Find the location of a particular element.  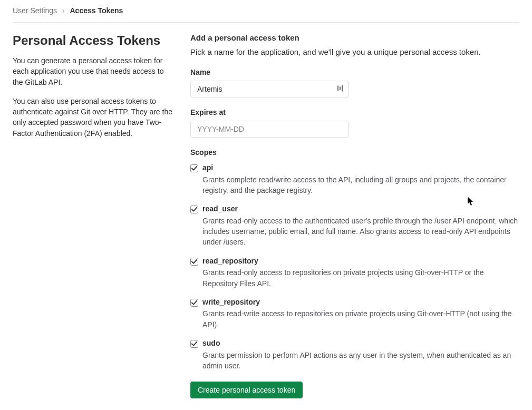

scope-name: sudo is located at coordinates (361, 344).